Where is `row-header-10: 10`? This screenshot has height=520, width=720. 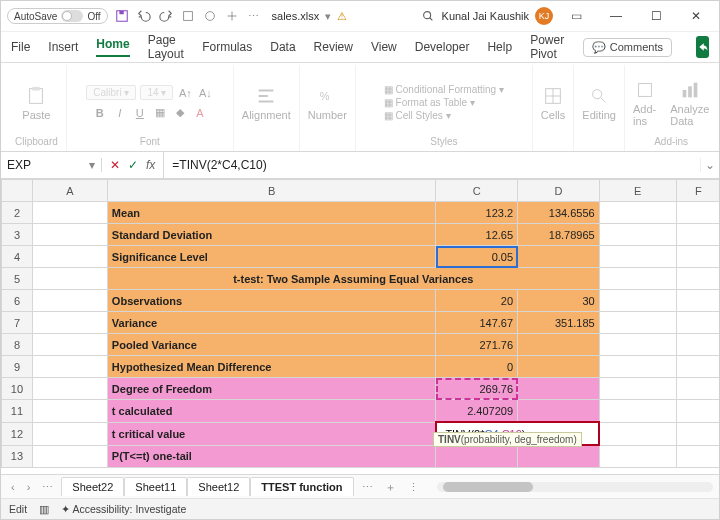 row-header-10: 10 is located at coordinates (18, 389).